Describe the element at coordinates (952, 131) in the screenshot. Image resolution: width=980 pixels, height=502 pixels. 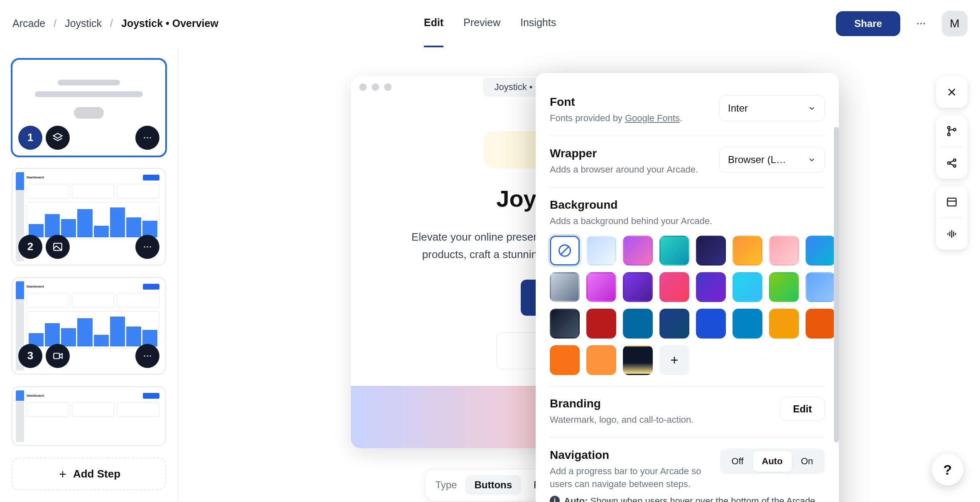
I see `rail-branch-button` at that location.